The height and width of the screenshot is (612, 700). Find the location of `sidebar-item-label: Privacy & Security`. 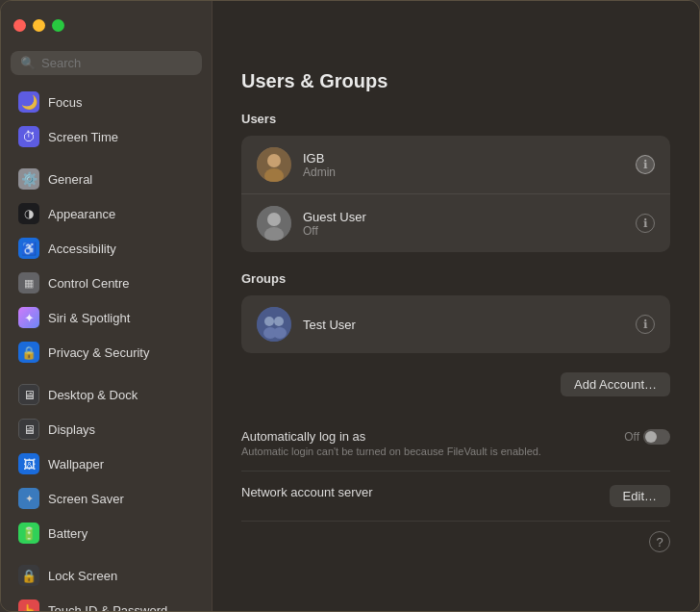

sidebar-item-label: Privacy & Security is located at coordinates (98, 352).